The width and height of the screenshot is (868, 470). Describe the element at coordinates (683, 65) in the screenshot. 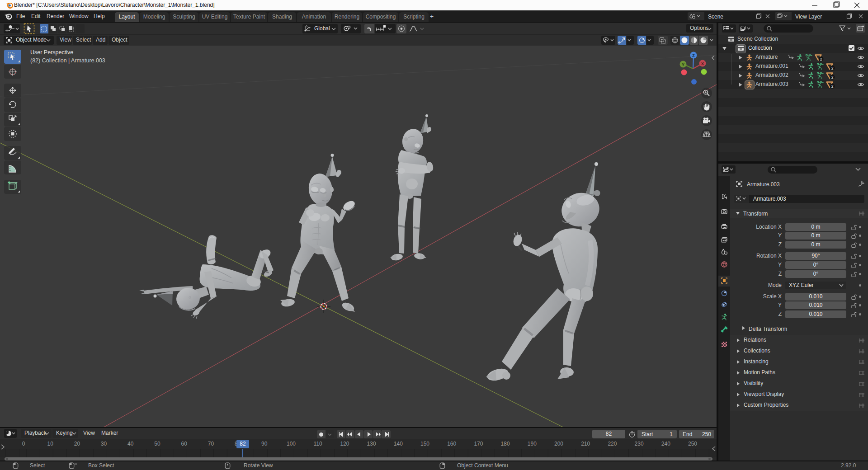

I see `svg-text: Y` at that location.